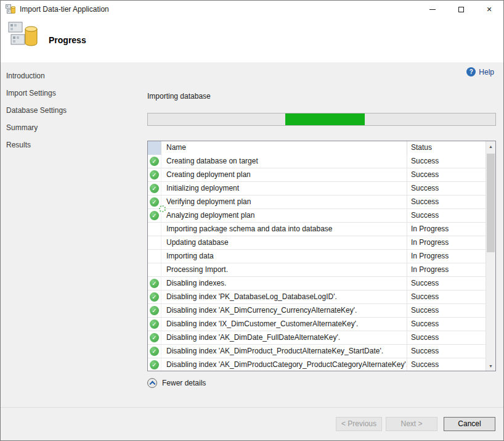 This screenshot has height=441, width=504. I want to click on table-row: ✓ Initializing deployment Success, so click(317, 189).